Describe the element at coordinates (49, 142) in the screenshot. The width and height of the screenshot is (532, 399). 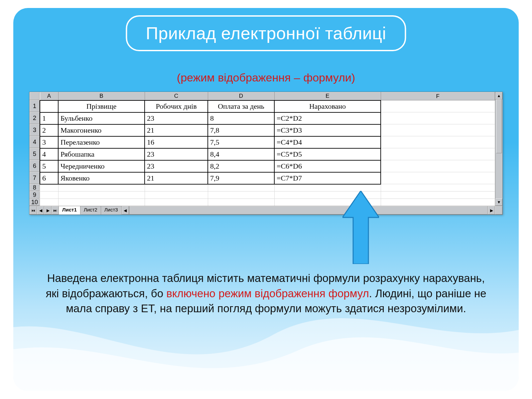
I see `cell: 3` at that location.